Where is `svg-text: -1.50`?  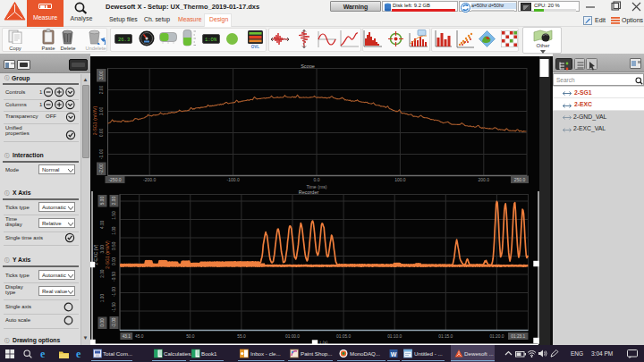
svg-text: -1.50 is located at coordinates (114, 307).